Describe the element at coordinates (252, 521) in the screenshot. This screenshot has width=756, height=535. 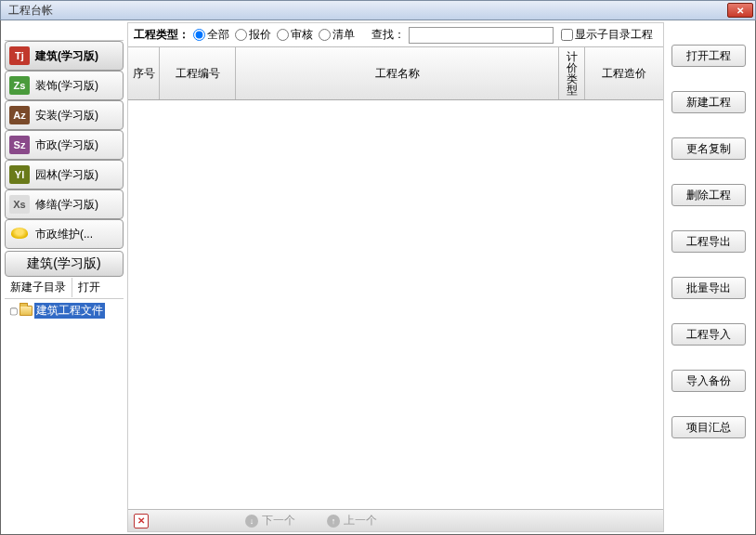
I see `next-arrow-icon: ↓` at that location.